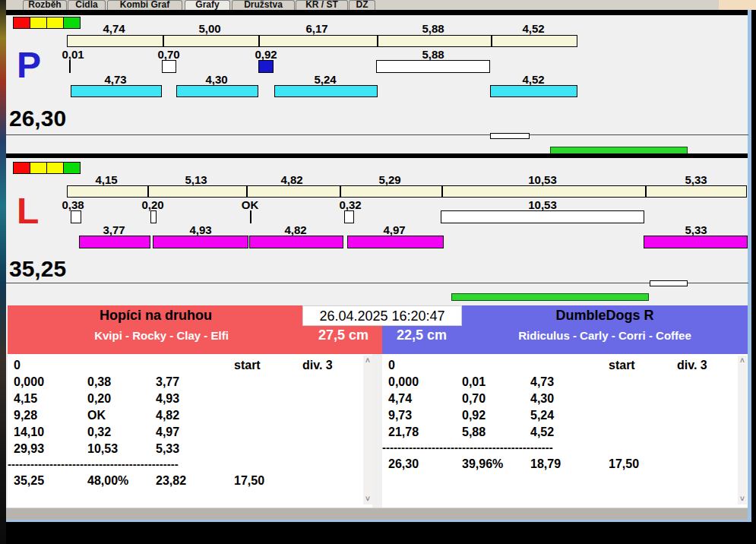 This screenshot has height=544, width=756. What do you see at coordinates (190, 399) in the screenshot?
I see `table-row: 4,15 0,20 4,93` at bounding box center [190, 399].